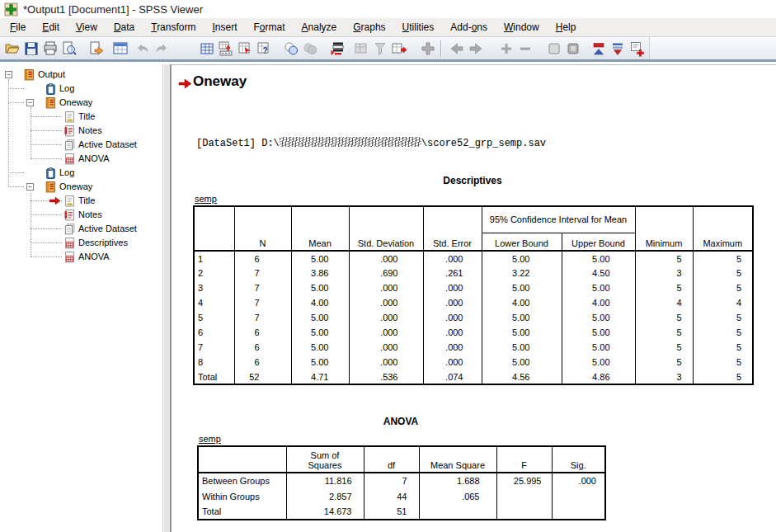 This screenshot has height=532, width=776. What do you see at coordinates (310, 48) in the screenshot?
I see `use-variable-sets-button` at bounding box center [310, 48].